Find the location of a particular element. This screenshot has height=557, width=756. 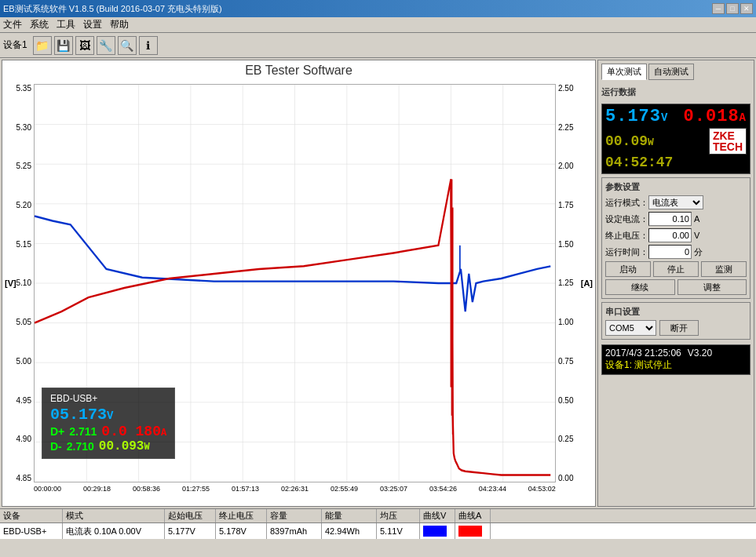

monitor-button: 监测 is located at coordinates (724, 269).